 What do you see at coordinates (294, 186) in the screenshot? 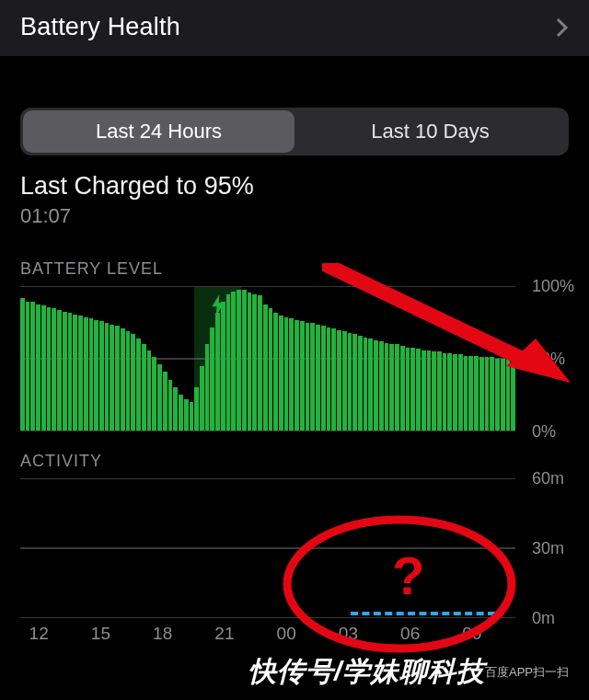
I see `last-charged-text: Last Charged to 95%` at bounding box center [294, 186].